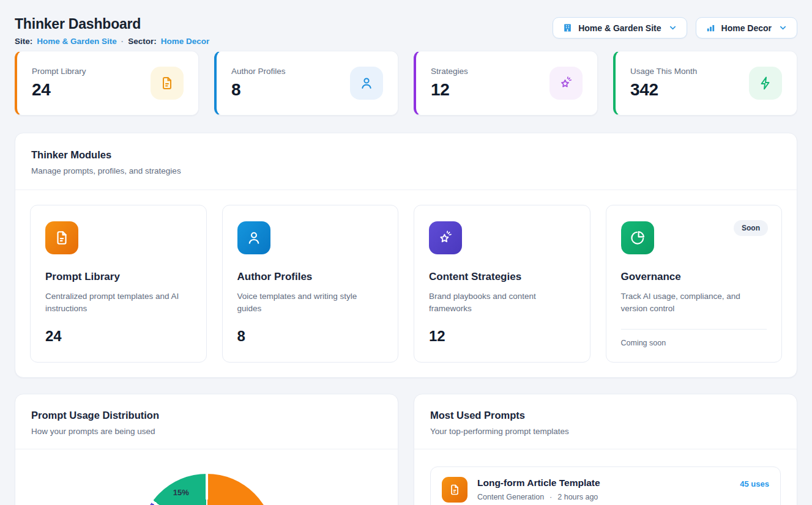  I want to click on module-description: Voice templates and writing style guides, so click(311, 303).